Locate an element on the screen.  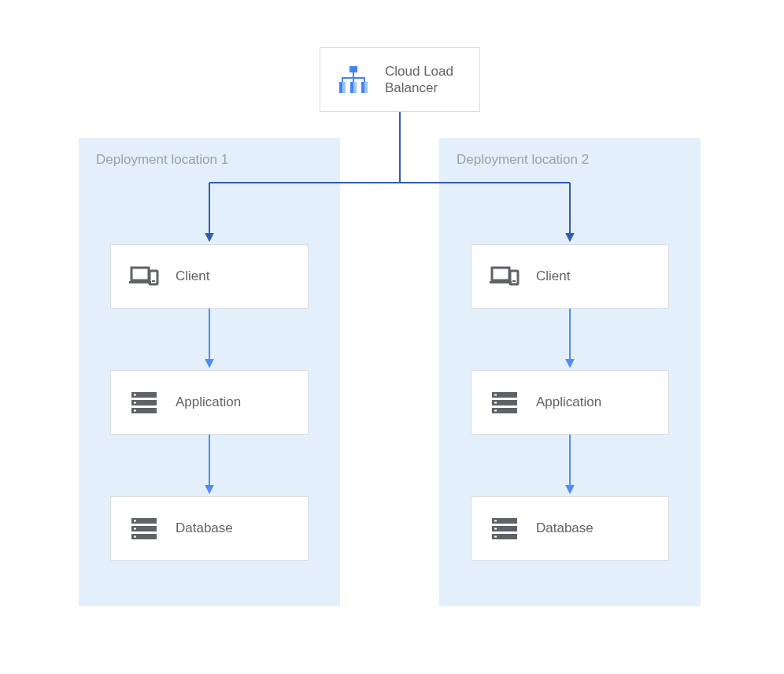
database-box-right: Database is located at coordinates (570, 528).